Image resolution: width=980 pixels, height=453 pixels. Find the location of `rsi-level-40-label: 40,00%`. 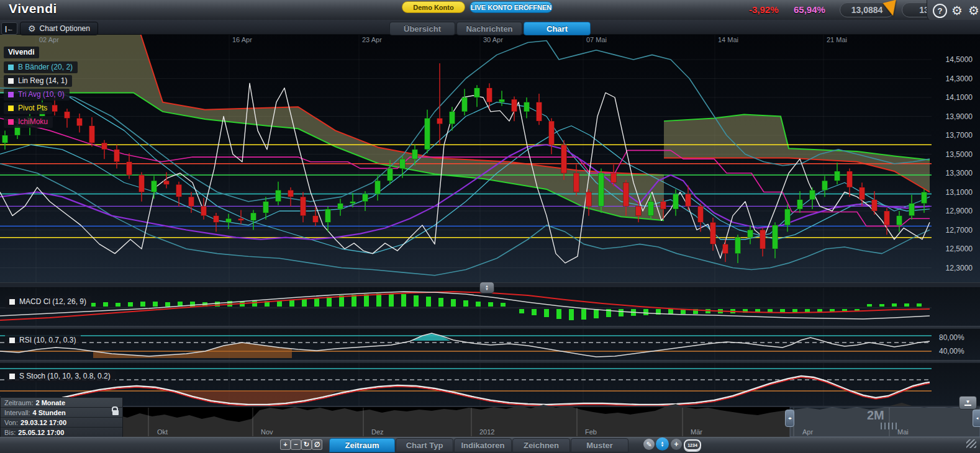

rsi-level-40-label: 40,00% is located at coordinates (951, 351).